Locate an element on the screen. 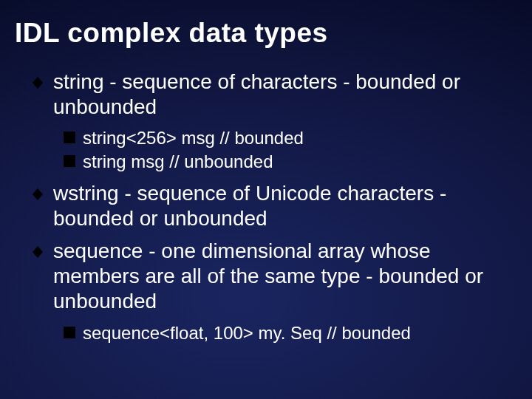 This screenshot has height=399, width=532. sub-bullet-item: string msg // unbounded is located at coordinates (287, 161).